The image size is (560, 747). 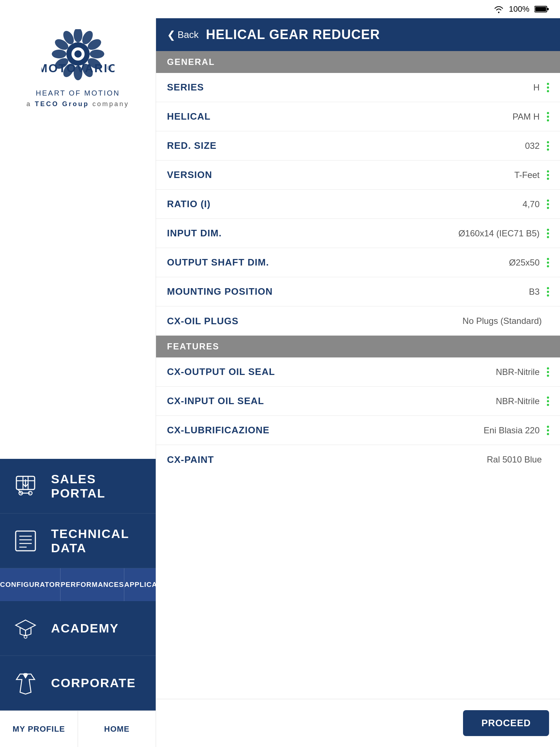 What do you see at coordinates (531, 204) in the screenshot?
I see `ratio-value: 4,70` at bounding box center [531, 204].